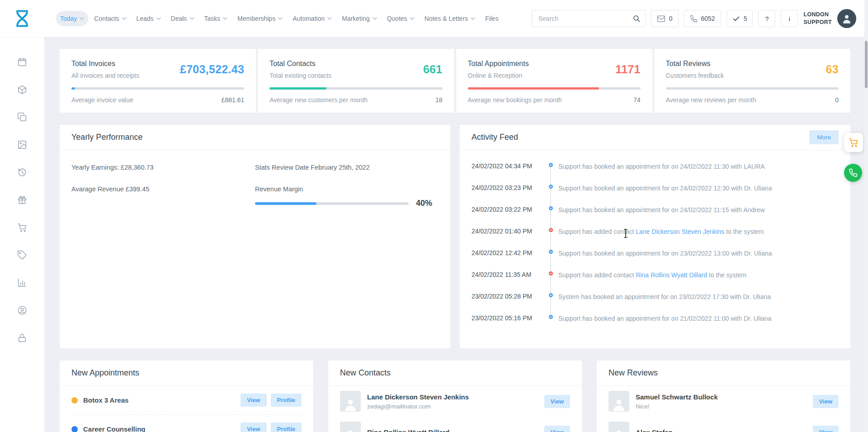 The height and width of the screenshot is (432, 868). What do you see at coordinates (105, 64) in the screenshot?
I see `stat-title: Total Invoices` at bounding box center [105, 64].